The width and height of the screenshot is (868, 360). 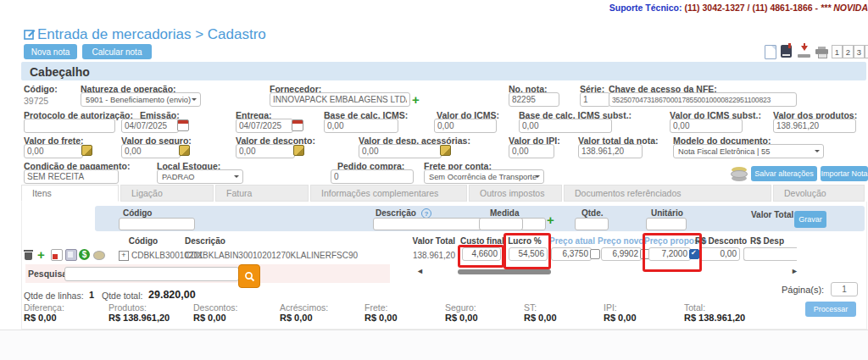 I want to click on search-button, so click(x=249, y=276).